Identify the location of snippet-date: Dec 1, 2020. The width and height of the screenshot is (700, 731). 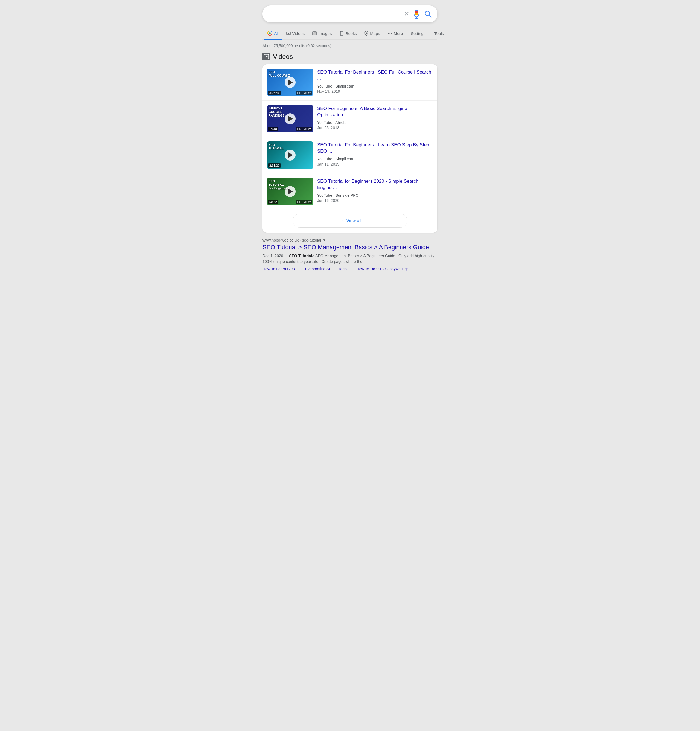
(273, 256).